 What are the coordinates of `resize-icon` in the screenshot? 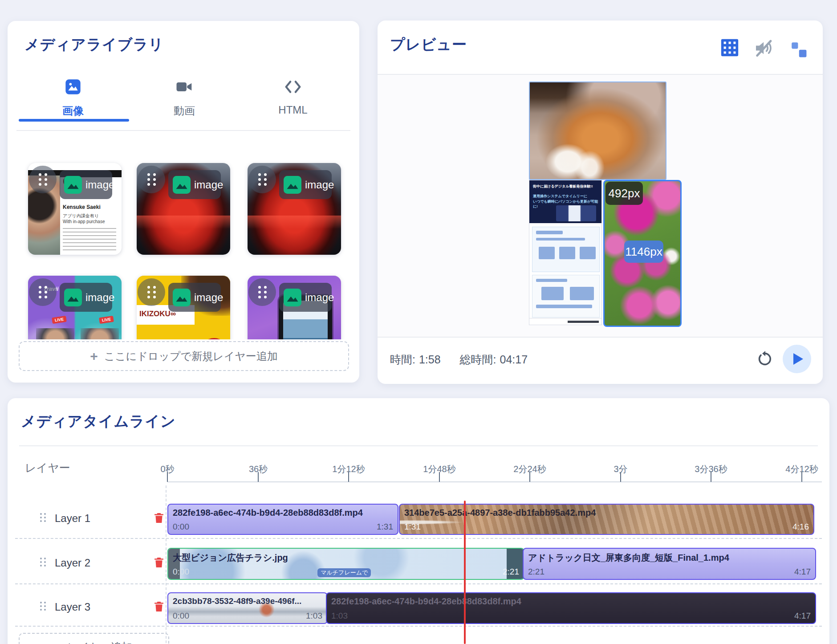 It's located at (799, 50).